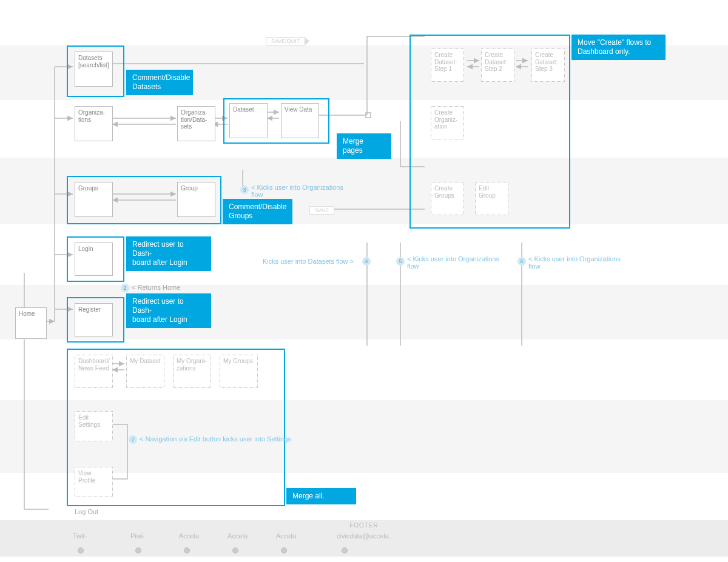  I want to click on footer-link-1: Piwi-, so click(138, 536).